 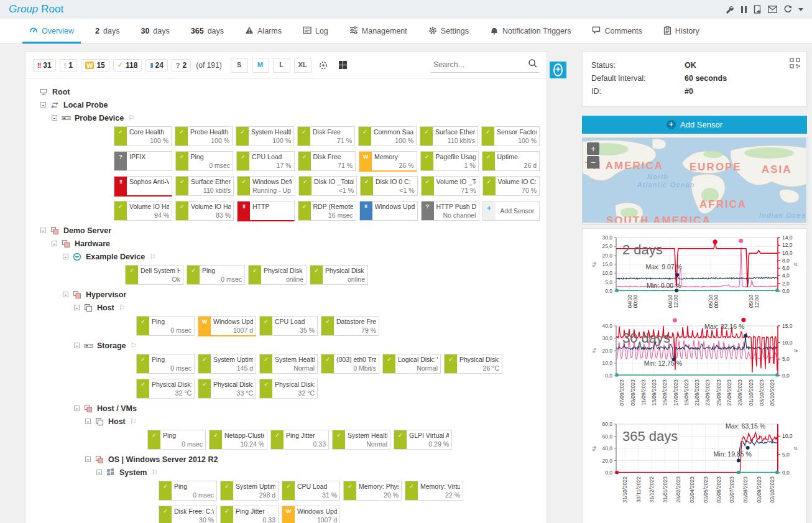 I want to click on sensor-tile: ✓CPU Load17 %, so click(x=265, y=161).